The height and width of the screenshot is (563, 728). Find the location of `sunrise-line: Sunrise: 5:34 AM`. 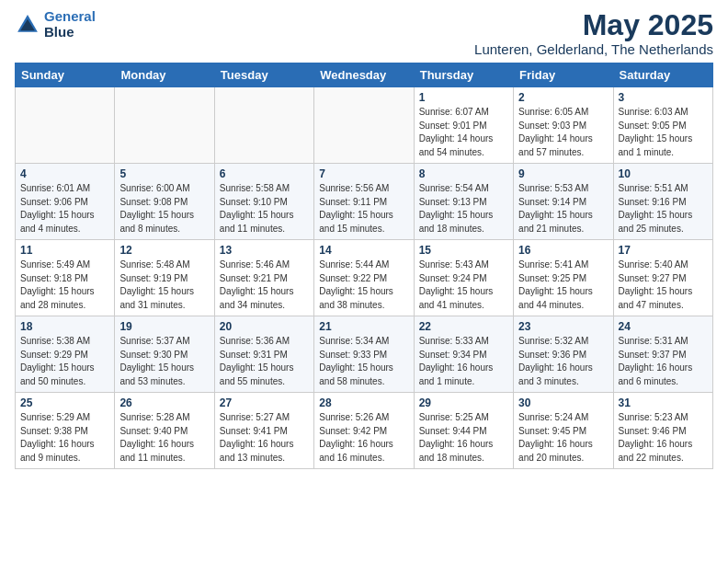

sunrise-line: Sunrise: 5:34 AM is located at coordinates (364, 342).